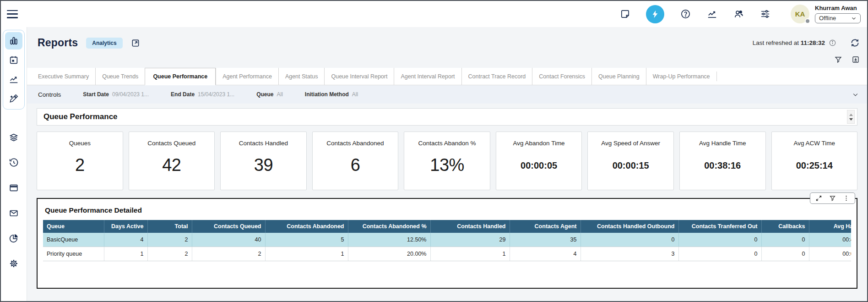 The width and height of the screenshot is (868, 302). Describe the element at coordinates (447, 240) in the screenshot. I see `table-row: BasicQueue 4 2 40 5 12.50% 29 35 0` at that location.